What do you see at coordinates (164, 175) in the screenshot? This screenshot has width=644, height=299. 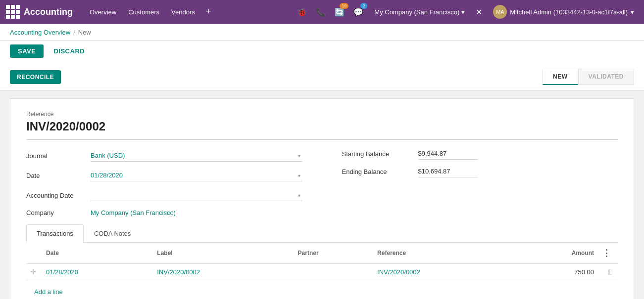 I see `date-field: Date 01/28/2020 ▾` at bounding box center [164, 175].